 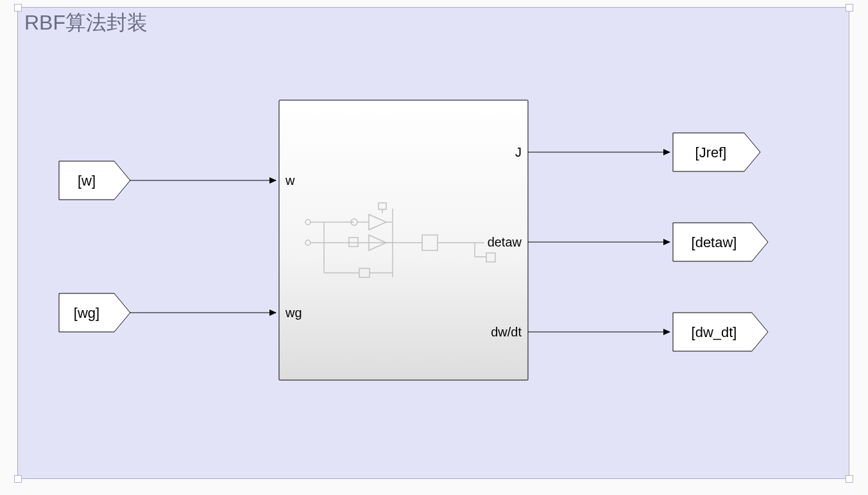 I want to click on area-handle-nw, so click(x=18, y=8).